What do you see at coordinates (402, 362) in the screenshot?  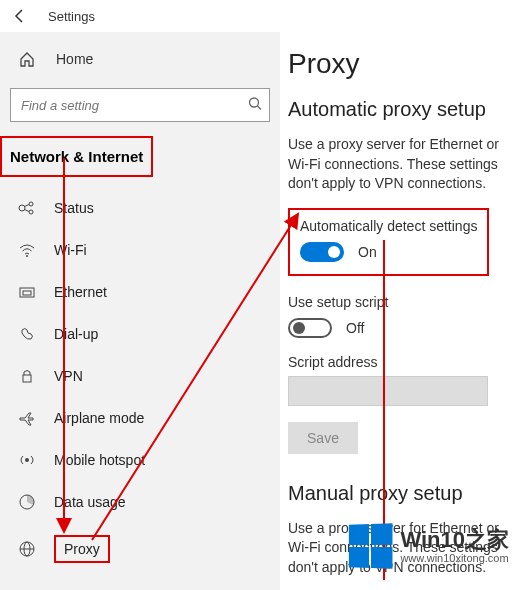 I see `script-address-label: Script address` at bounding box center [402, 362].